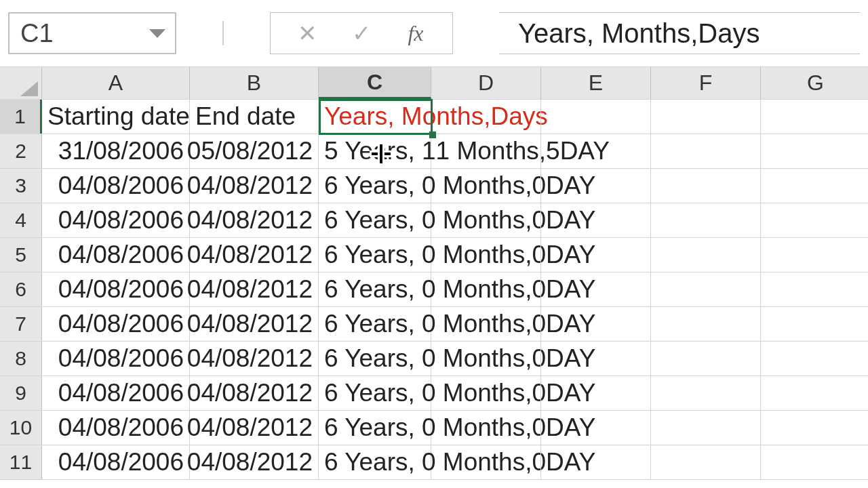 The width and height of the screenshot is (868, 488). I want to click on cell-F3, so click(706, 186).